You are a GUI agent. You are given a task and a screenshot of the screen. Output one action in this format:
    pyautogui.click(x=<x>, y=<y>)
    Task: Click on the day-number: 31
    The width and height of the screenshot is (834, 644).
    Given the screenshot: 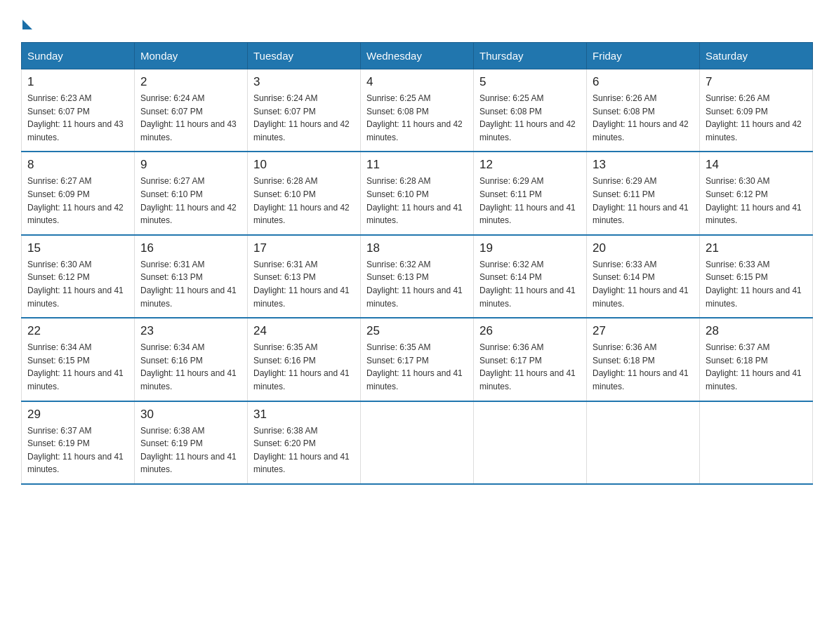 What is the action you would take?
    pyautogui.click(x=304, y=415)
    